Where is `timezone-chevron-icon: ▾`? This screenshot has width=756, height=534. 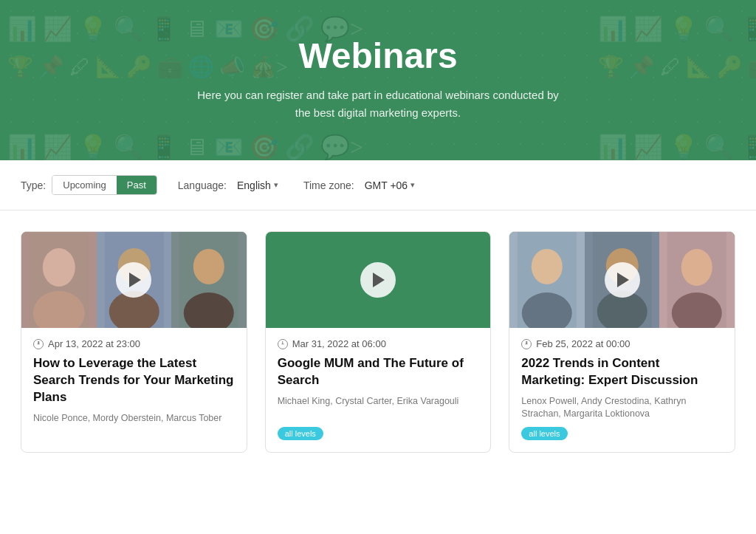
timezone-chevron-icon: ▾ is located at coordinates (413, 185).